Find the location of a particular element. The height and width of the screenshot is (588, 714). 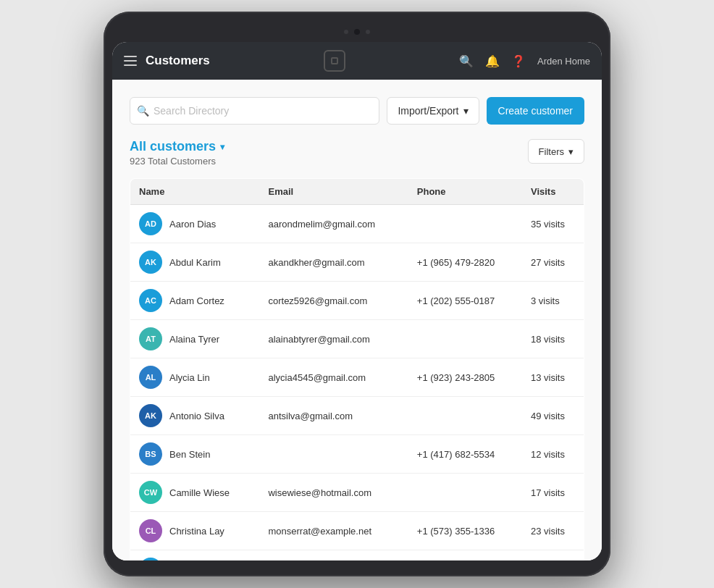

cell-phone-4: +1 (923) 243-2805 is located at coordinates (465, 378).